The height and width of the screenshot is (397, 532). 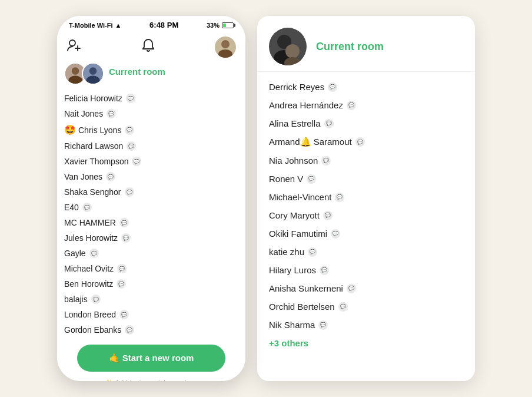 I want to click on right-member-name: Nia Johnson, so click(x=293, y=160).